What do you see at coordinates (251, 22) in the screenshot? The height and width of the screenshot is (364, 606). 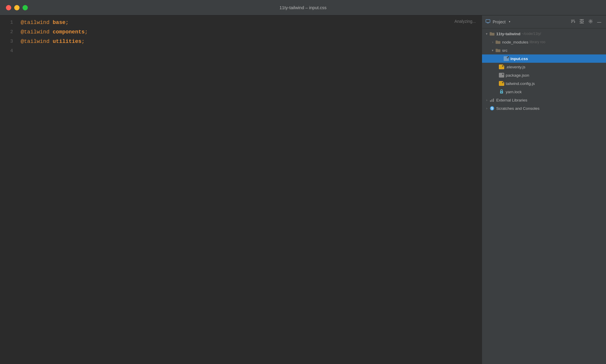 I see `code-line-1: @tailwind base ;` at bounding box center [251, 22].